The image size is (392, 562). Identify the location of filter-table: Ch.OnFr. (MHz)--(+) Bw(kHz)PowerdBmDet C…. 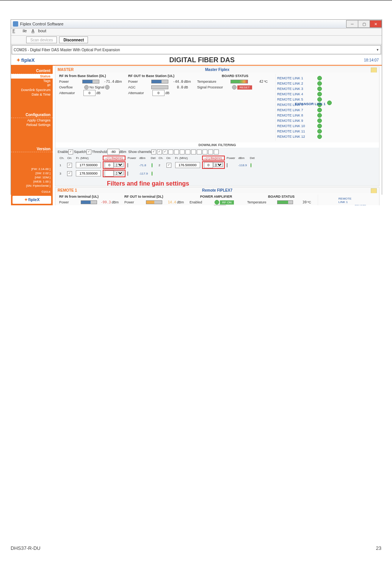
(157, 166).